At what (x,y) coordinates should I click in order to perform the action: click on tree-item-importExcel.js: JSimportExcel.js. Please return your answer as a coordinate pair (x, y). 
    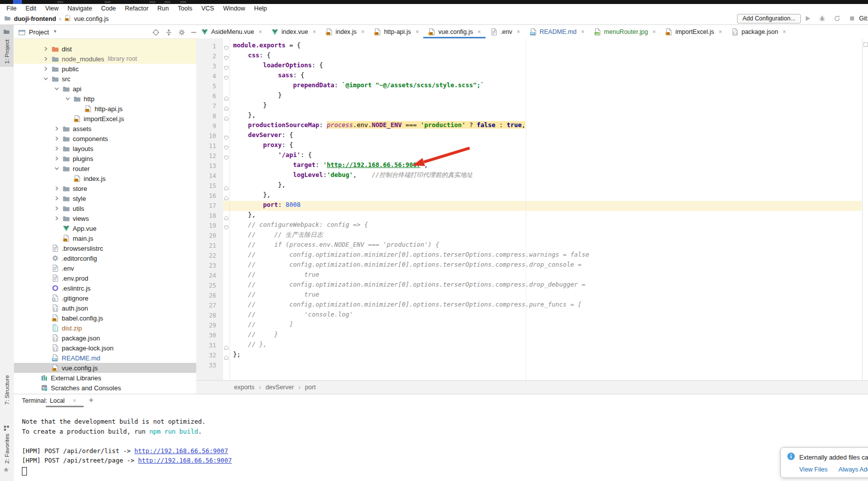
    Looking at the image, I should click on (105, 119).